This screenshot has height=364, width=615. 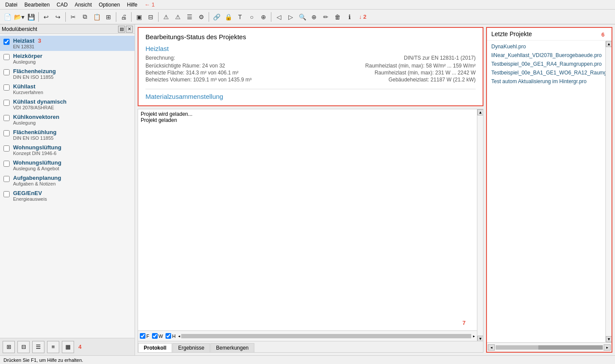 I want to click on right-scroll-up: ▲, so click(x=609, y=44).